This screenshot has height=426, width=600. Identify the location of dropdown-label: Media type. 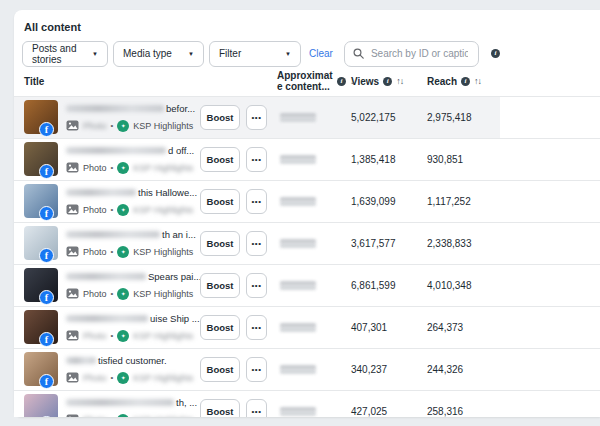
(148, 54).